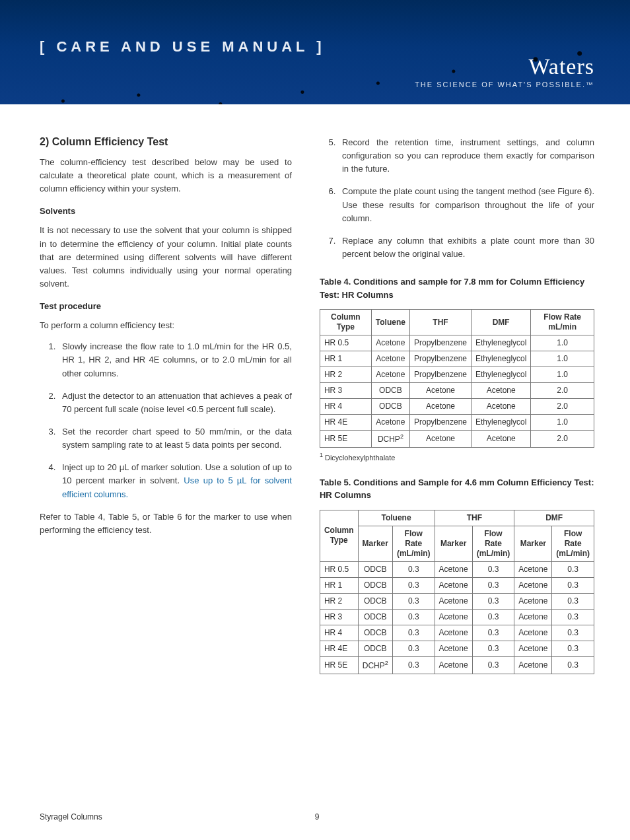  I want to click on solvents-paragraph: It is not necessary to use the solvent t…, so click(166, 258).